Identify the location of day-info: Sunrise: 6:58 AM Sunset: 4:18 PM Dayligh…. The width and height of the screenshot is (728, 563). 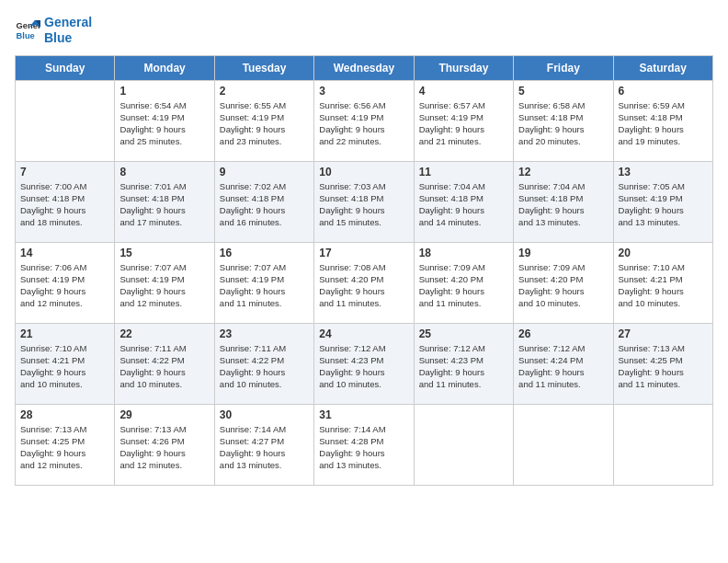
(563, 123).